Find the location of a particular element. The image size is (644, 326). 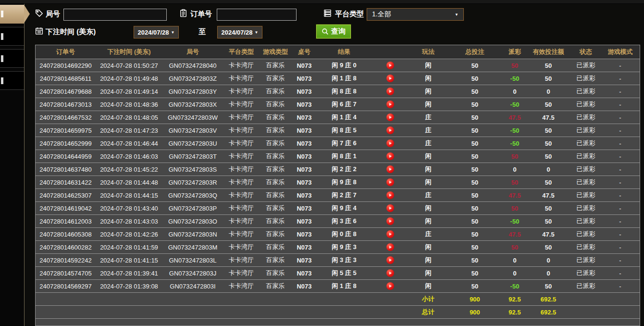

col-header-total-bet: 总投注 is located at coordinates (475, 52).